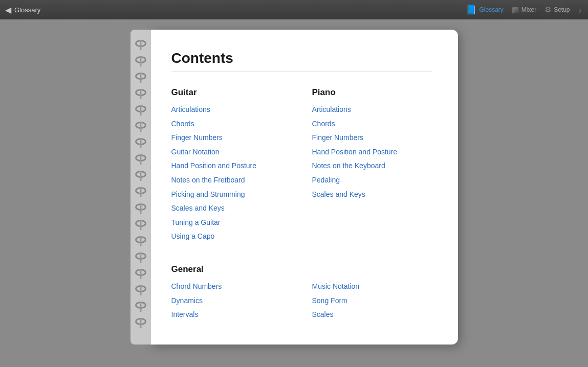 The image size is (588, 367). I want to click on general-link: Chord Numbers, so click(231, 287).